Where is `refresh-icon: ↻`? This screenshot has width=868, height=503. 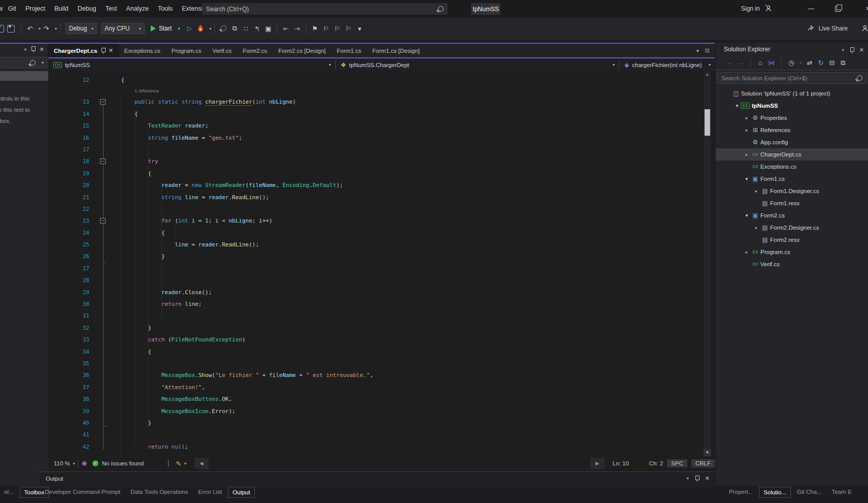 refresh-icon: ↻ is located at coordinates (821, 63).